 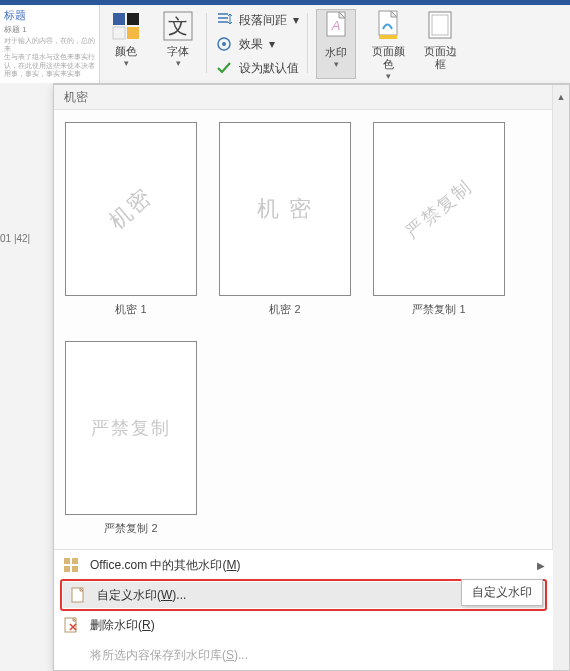 What do you see at coordinates (224, 68) in the screenshot?
I see `check-icon` at bounding box center [224, 68].